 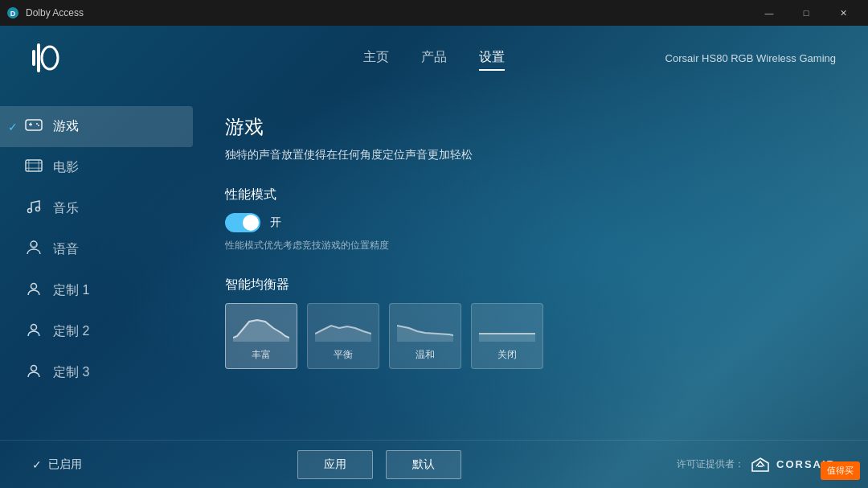 I want to click on minimize-button: —, so click(x=769, y=13).